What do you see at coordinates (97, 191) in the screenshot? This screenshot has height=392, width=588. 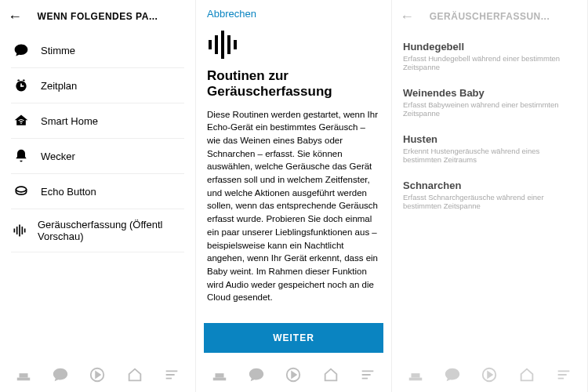 I see `trigger-echo-button: Echo Button` at bounding box center [97, 191].